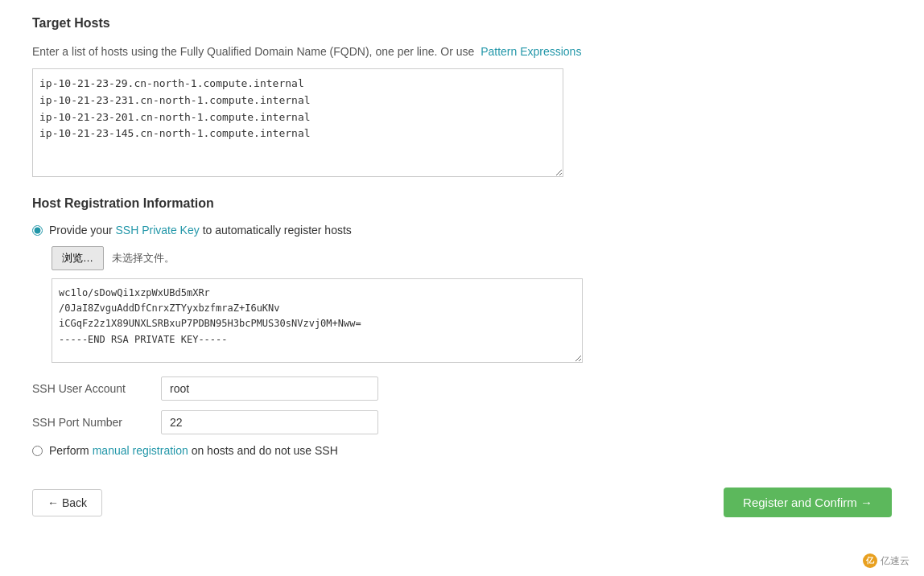 Image resolution: width=924 pixels, height=576 pixels. I want to click on ssh-private-key-link: SSH Private Key, so click(157, 230).